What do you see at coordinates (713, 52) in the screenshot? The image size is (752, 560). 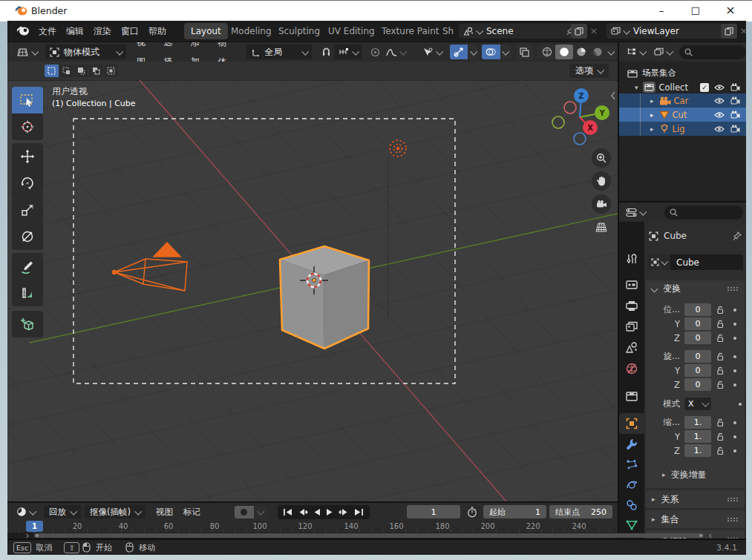 I see `outliner-search-input` at bounding box center [713, 52].